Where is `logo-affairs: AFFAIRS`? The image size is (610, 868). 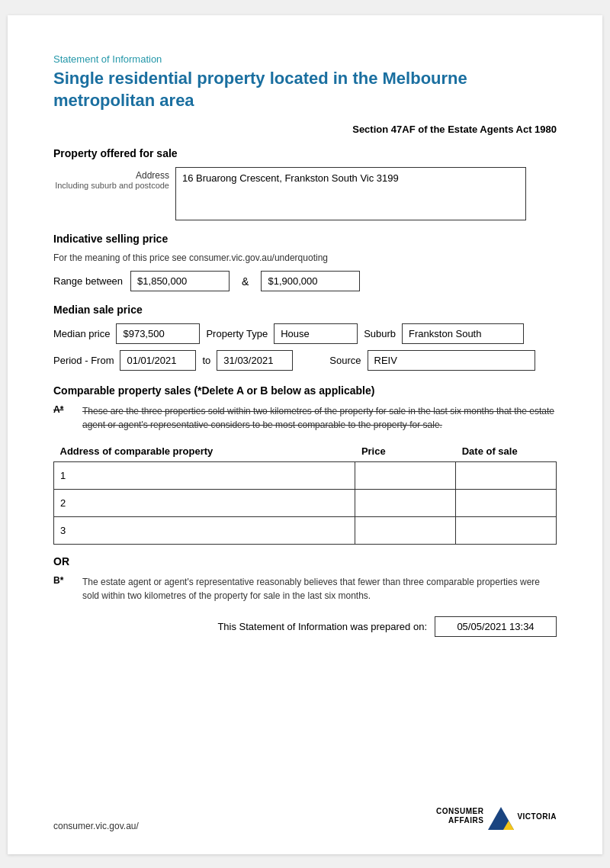 logo-affairs: AFFAIRS is located at coordinates (460, 821).